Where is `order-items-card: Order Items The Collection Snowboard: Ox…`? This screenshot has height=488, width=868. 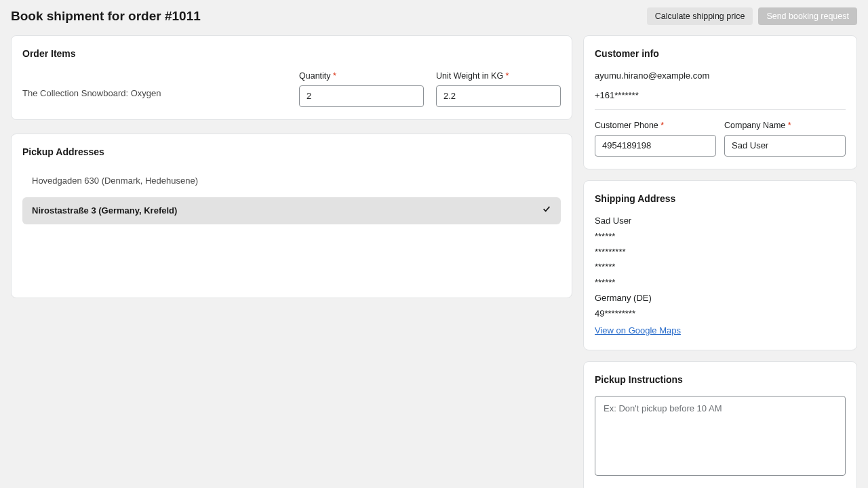 order-items-card: Order Items The Collection Snowboard: Ox… is located at coordinates (292, 77).